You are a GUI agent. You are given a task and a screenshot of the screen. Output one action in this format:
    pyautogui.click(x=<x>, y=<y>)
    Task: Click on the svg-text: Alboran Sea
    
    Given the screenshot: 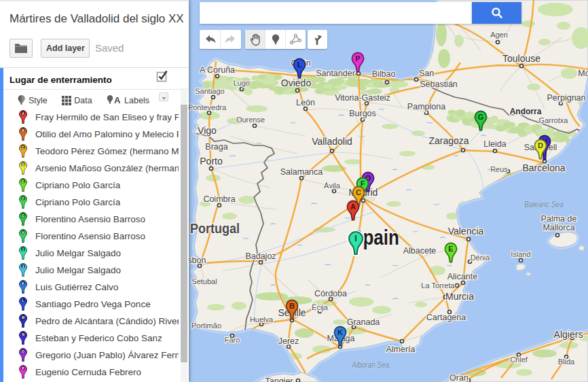 What is the action you would take?
    pyautogui.click(x=370, y=365)
    